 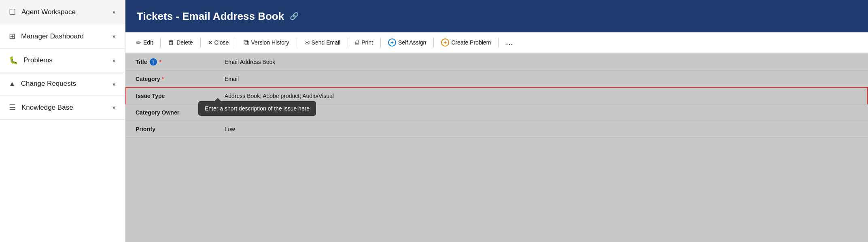 I want to click on send-email-icon: ✉, so click(x=307, y=43).